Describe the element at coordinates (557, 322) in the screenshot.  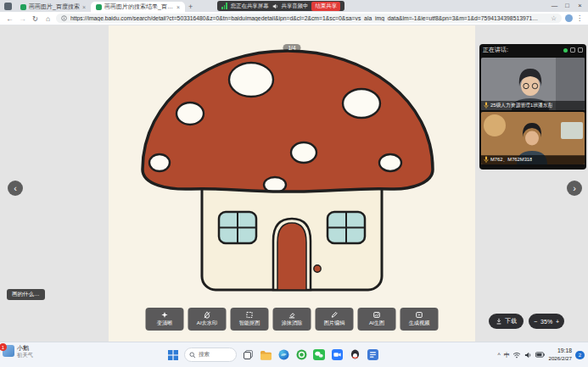
I see `zoom-in-icon: +` at that location.